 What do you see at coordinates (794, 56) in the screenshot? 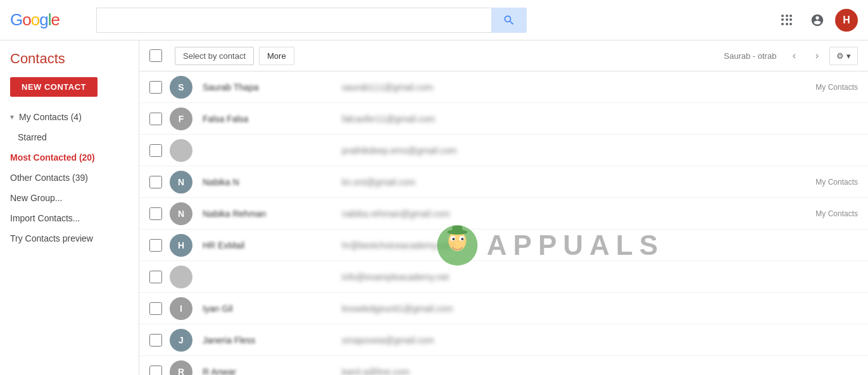
I see `prev-page-button: ‹` at bounding box center [794, 56].